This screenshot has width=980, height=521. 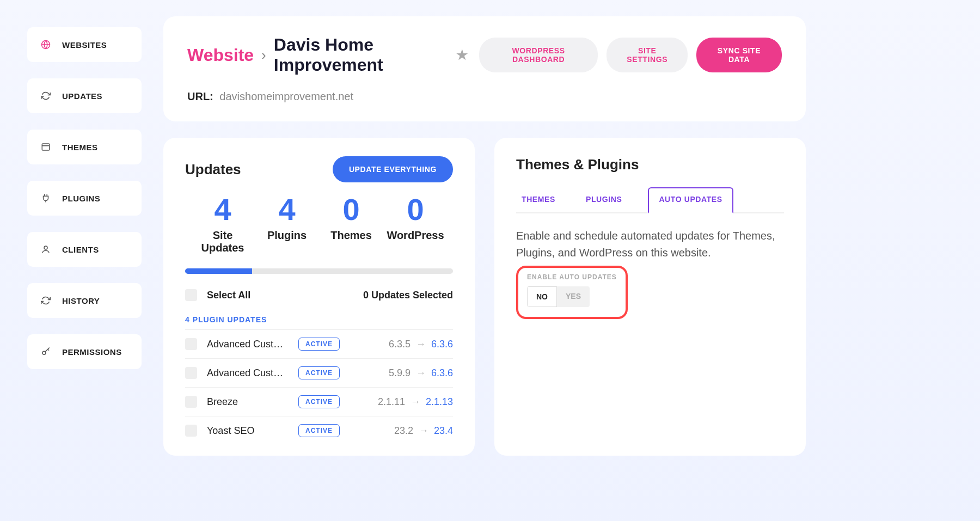 What do you see at coordinates (84, 301) in the screenshot?
I see `sidebar-item-history: HISTORY` at bounding box center [84, 301].